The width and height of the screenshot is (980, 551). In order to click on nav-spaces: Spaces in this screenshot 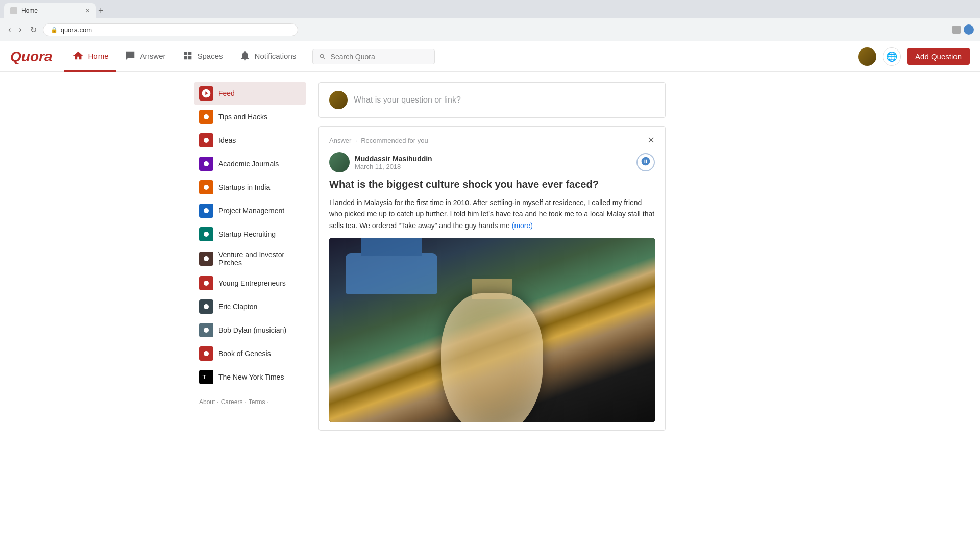, I will do `click(203, 57)`.